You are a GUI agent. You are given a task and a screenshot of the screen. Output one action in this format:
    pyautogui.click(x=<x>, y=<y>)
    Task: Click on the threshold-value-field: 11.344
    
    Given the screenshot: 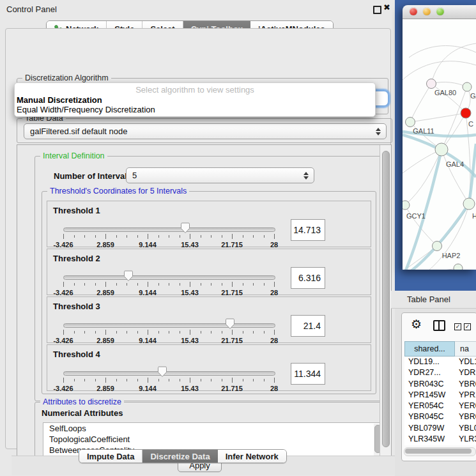 What is the action you would take?
    pyautogui.click(x=308, y=374)
    